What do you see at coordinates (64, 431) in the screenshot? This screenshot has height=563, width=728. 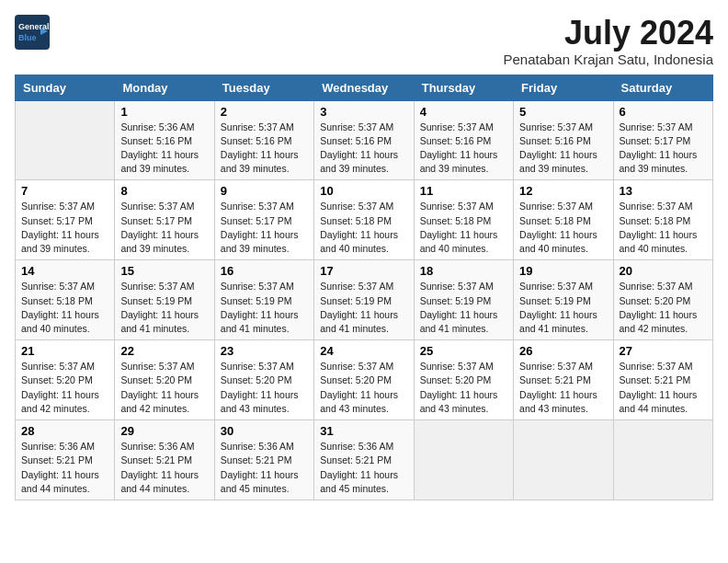 I see `day-number: 28` at bounding box center [64, 431].